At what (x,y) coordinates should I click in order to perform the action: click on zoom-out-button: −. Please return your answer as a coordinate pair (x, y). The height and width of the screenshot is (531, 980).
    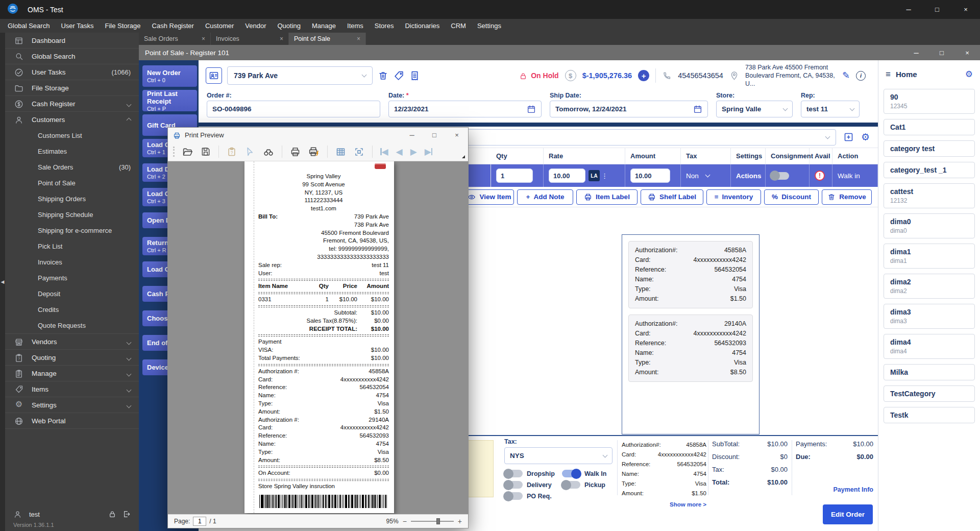
    Looking at the image, I should click on (405, 521).